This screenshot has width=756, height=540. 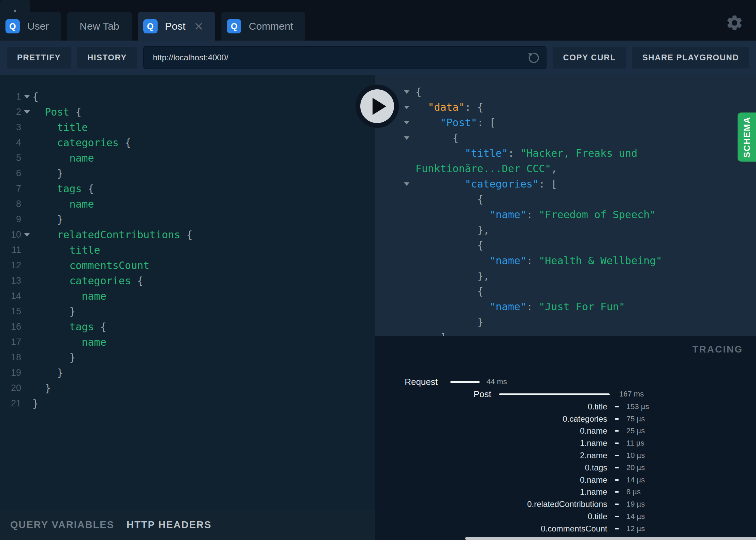 I want to click on reload-icon, so click(x=534, y=58).